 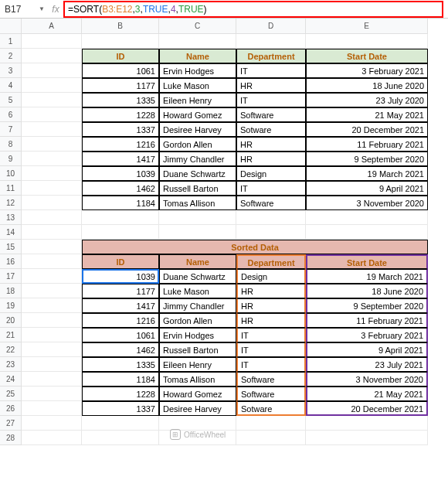 What do you see at coordinates (52, 26) in the screenshot?
I see `column-header: A` at bounding box center [52, 26].